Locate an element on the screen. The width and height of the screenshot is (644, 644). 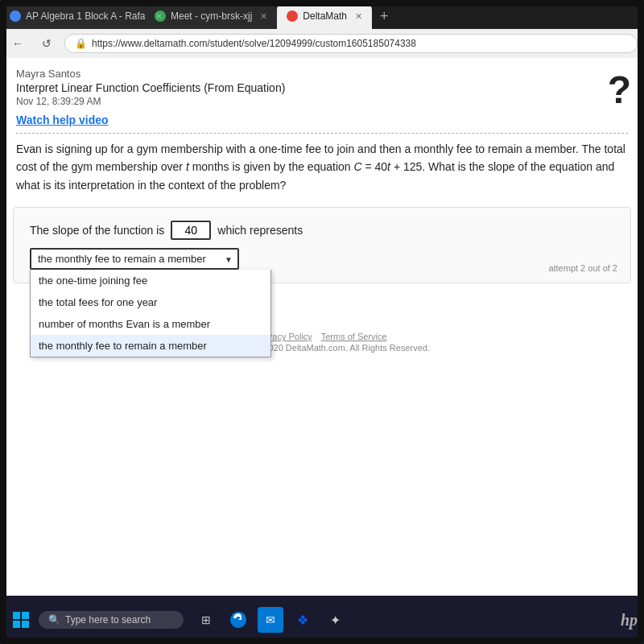
terms-link: Terms of Service is located at coordinates (354, 336).